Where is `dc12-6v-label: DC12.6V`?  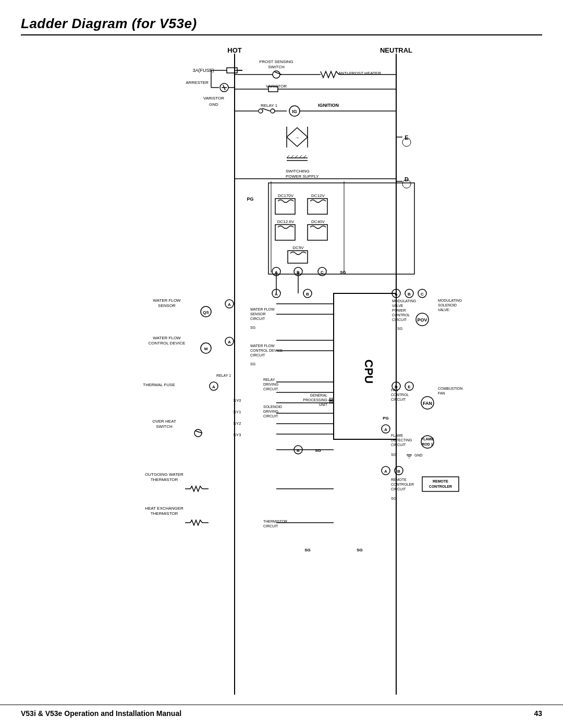 dc12-6v-label: DC12.6V is located at coordinates (286, 222).